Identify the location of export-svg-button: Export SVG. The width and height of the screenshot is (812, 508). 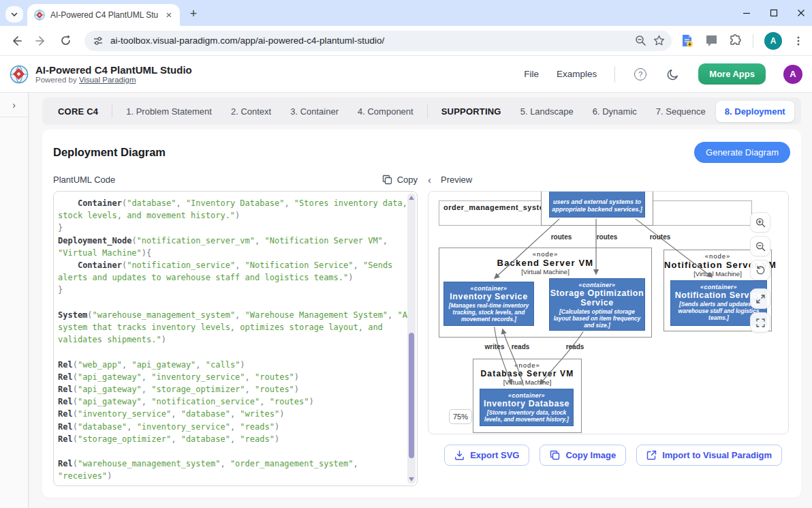
(486, 455).